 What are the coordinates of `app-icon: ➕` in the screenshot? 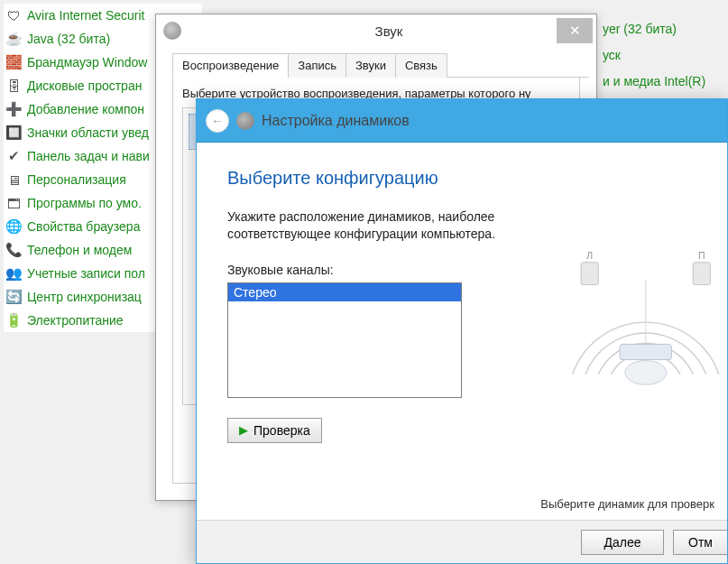 It's located at (14, 109).